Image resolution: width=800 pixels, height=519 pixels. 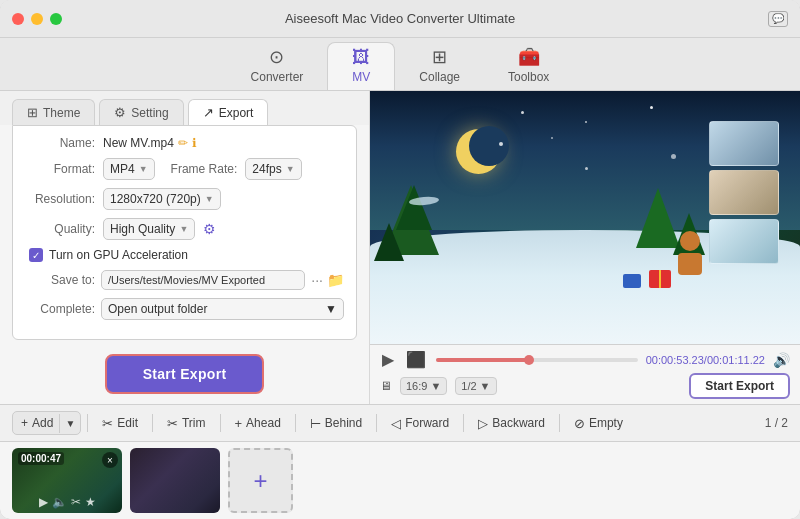 What do you see at coordinates (184, 229) in the screenshot?
I see `quality-row: Quality: High Quality ▼ ⚙` at bounding box center [184, 229].